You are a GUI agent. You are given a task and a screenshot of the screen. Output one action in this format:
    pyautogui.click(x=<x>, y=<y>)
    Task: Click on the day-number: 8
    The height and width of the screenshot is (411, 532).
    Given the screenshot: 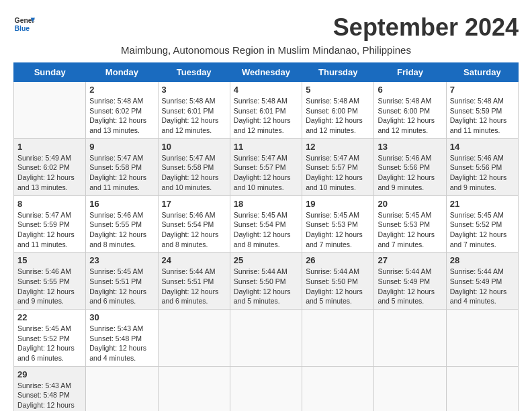 What is the action you would take?
    pyautogui.click(x=50, y=204)
    